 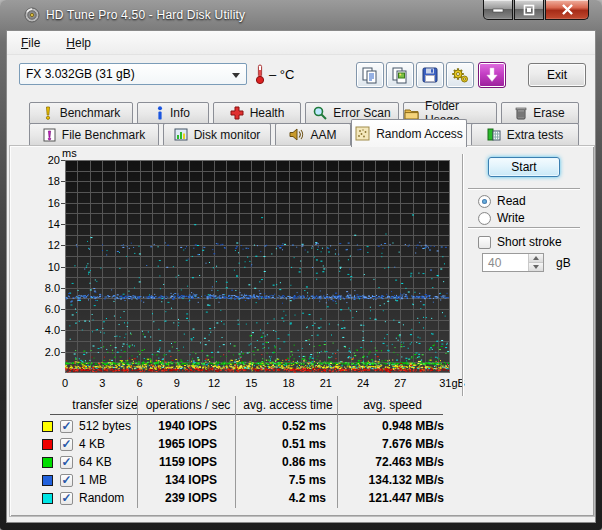 What do you see at coordinates (498, 10) in the screenshot?
I see `minimize-icon` at bounding box center [498, 10].